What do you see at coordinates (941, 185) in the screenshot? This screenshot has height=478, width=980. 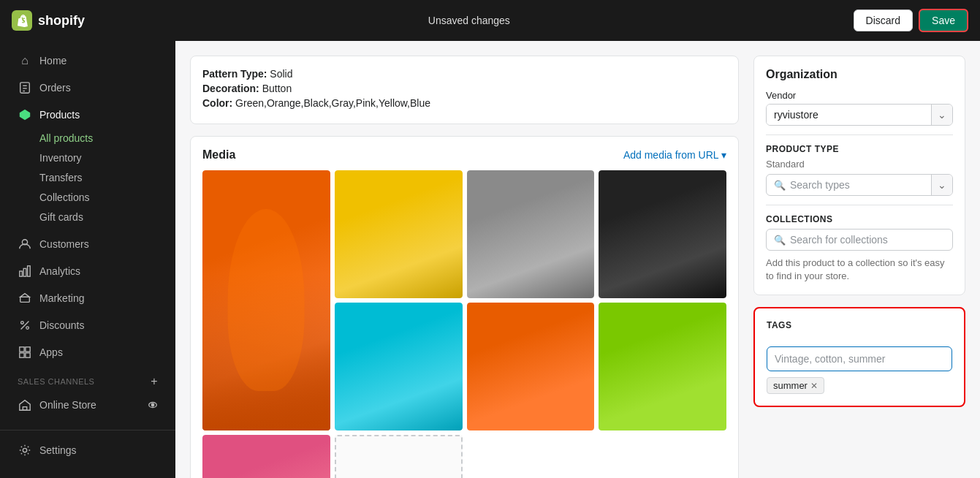 I see `search-types-arrow: ⌄` at bounding box center [941, 185].